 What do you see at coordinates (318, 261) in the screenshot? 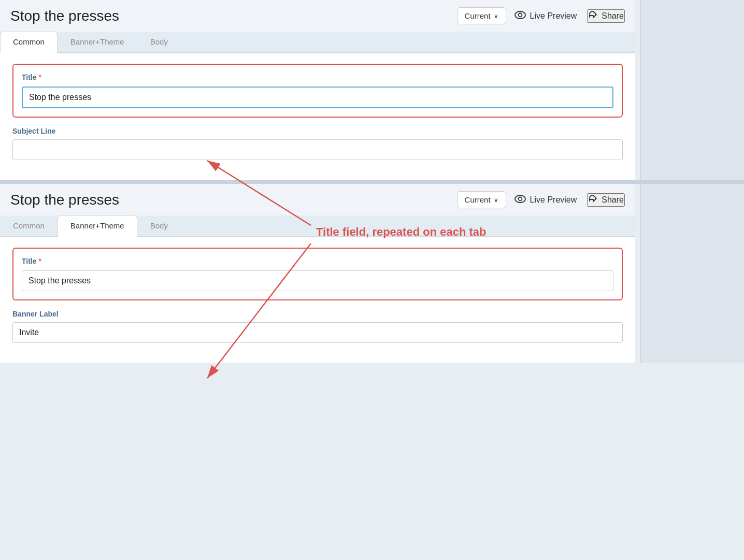
I see `title-label-2: Title *` at bounding box center [318, 261].